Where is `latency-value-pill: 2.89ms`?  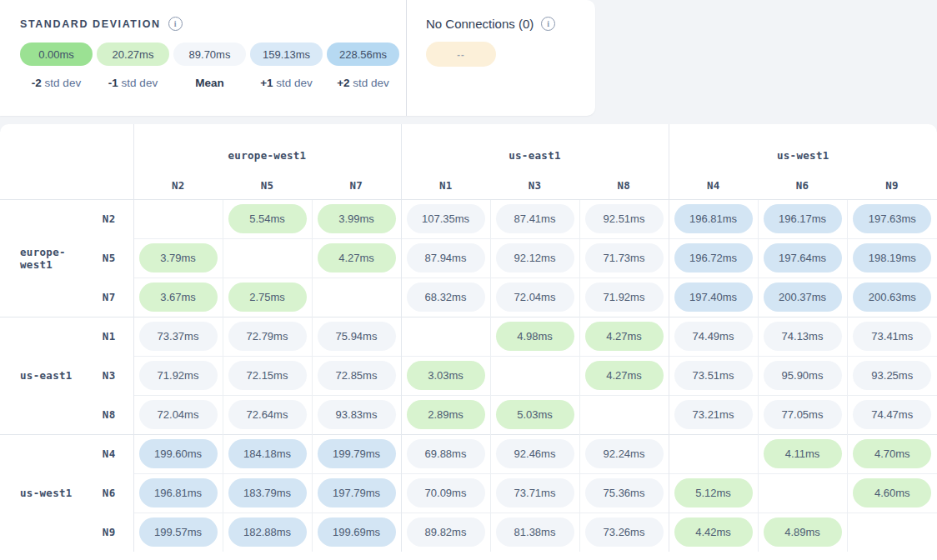
latency-value-pill: 2.89ms is located at coordinates (446, 415).